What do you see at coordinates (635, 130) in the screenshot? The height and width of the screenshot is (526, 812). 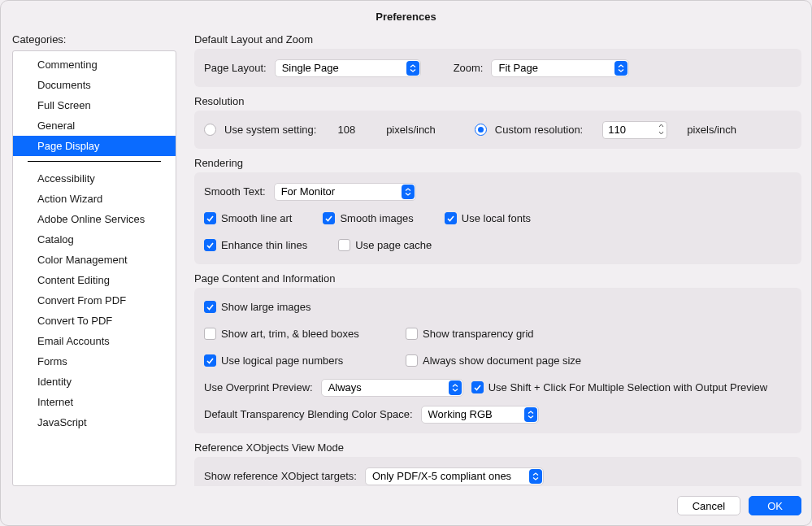 I see `custom-resolution-stepper` at bounding box center [635, 130].